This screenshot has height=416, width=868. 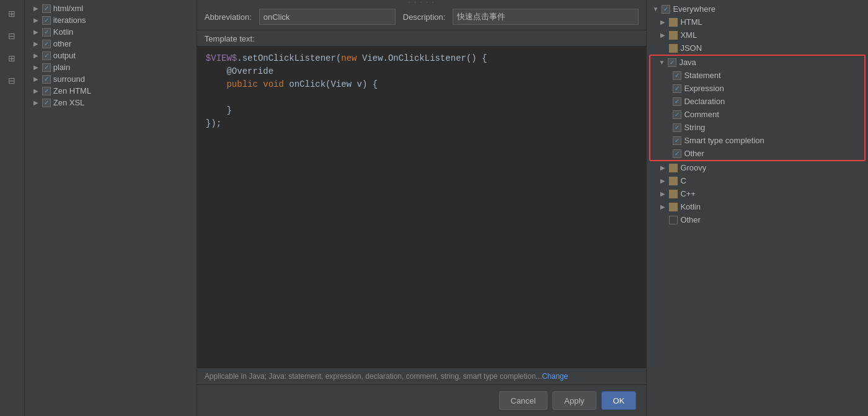 I want to click on code-line-6: });, so click(x=422, y=124).